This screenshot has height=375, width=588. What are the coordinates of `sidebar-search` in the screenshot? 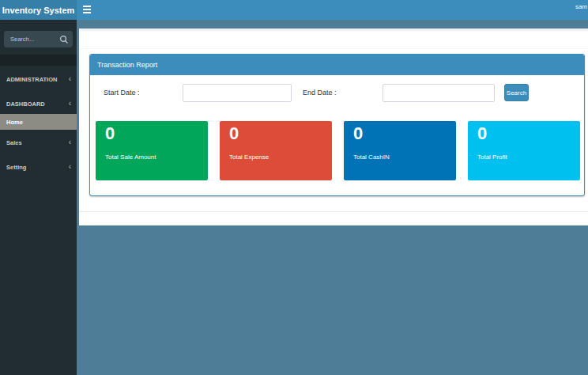 It's located at (38, 40).